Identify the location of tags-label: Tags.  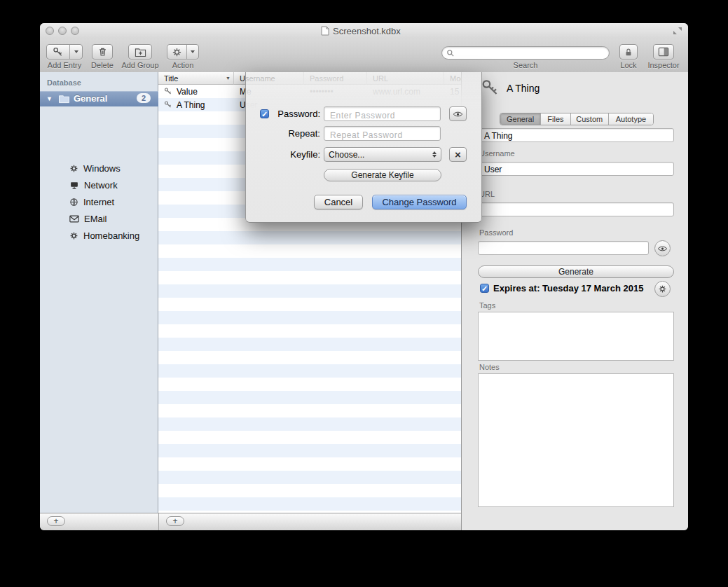
(488, 305).